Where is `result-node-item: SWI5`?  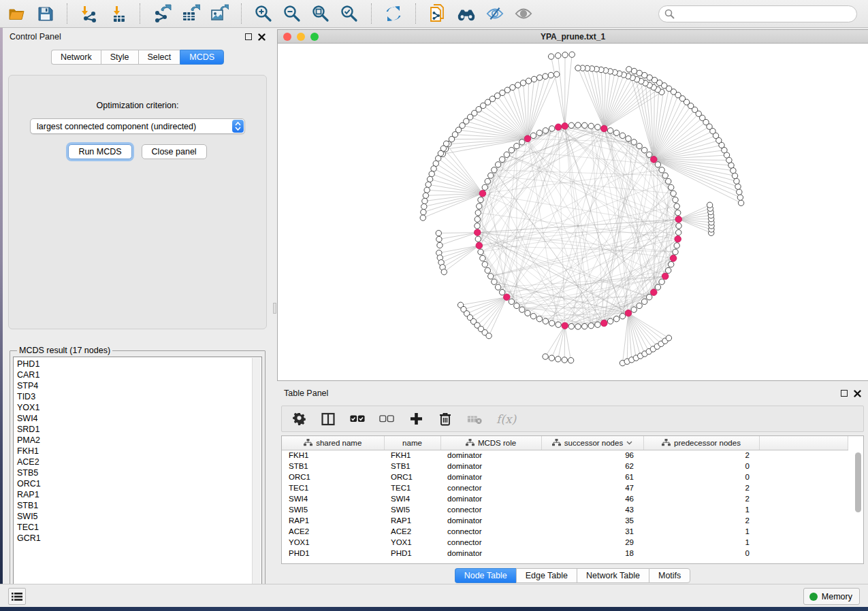
result-node-item: SWI5 is located at coordinates (139, 516).